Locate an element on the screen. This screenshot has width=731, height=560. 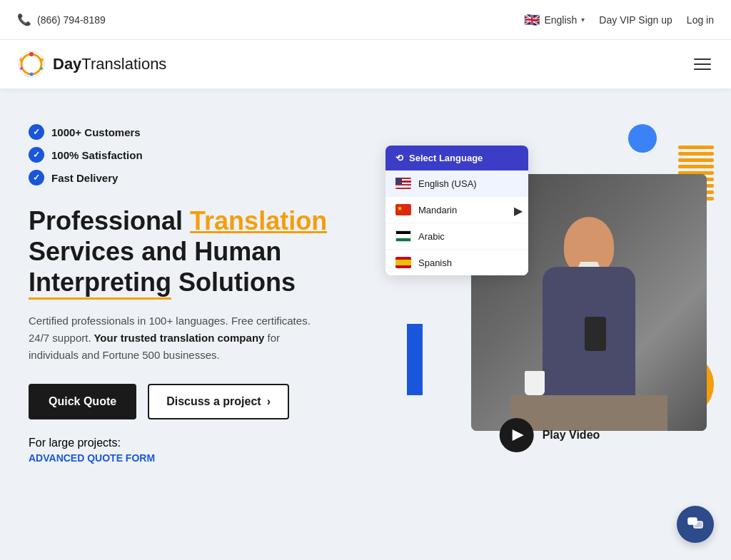
logo: DayTranslations is located at coordinates (91, 64).